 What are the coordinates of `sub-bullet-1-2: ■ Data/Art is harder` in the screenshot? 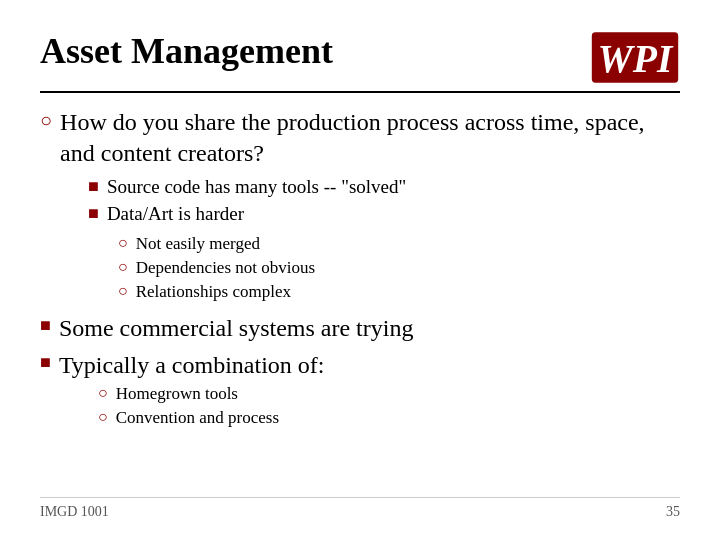 It's located at (384, 214).